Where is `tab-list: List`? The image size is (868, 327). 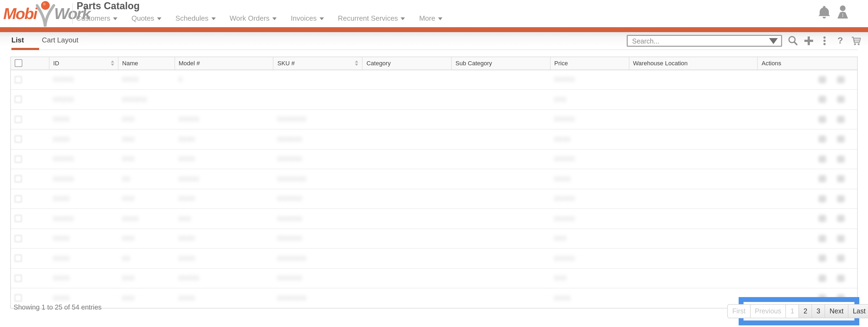
tab-list: List is located at coordinates (18, 40).